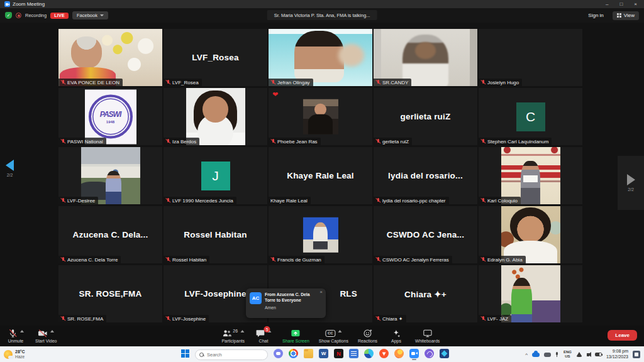  What do you see at coordinates (536, 354) in the screenshot?
I see `onedrive-icon` at bounding box center [536, 354].